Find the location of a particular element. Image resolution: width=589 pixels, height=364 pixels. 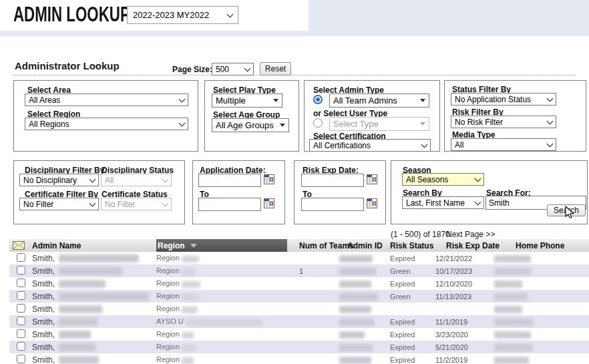

admin-table-header: Admin Name Region Num of Teams Admin ID … is located at coordinates (299, 246).